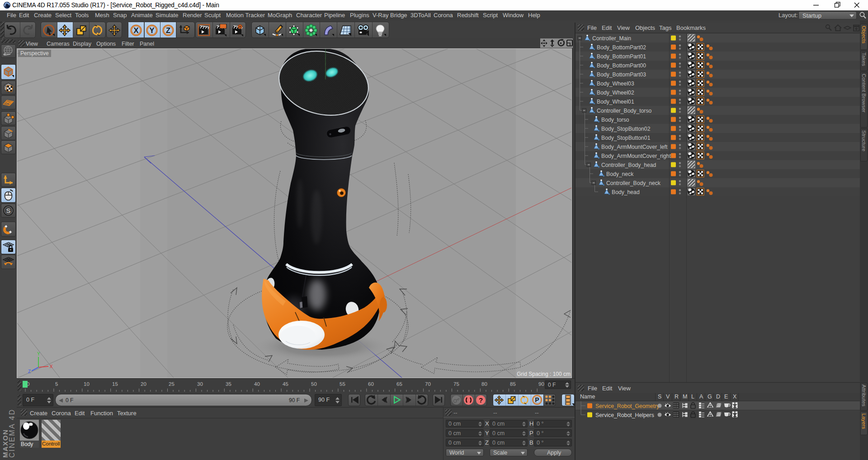  I want to click on svg-text: Body_StopButton01, so click(626, 138).